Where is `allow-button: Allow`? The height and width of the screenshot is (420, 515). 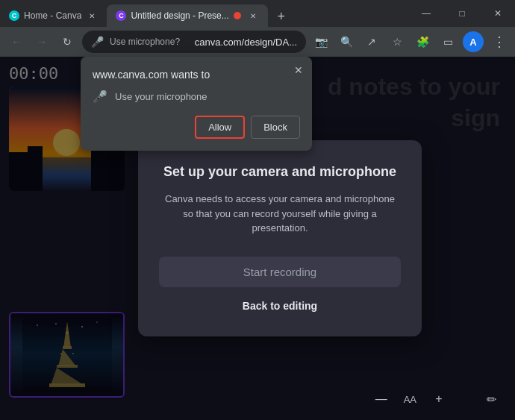 allow-button: Allow is located at coordinates (219, 127).